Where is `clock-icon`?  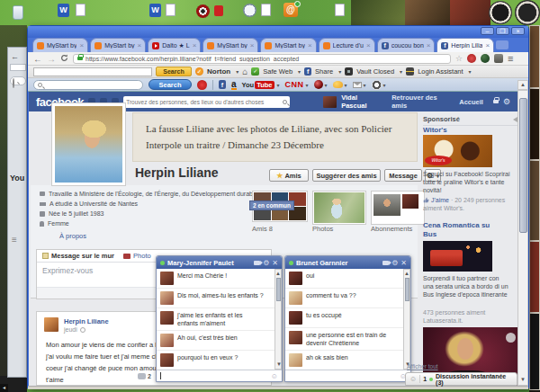 clock-icon is located at coordinates (250, 11).